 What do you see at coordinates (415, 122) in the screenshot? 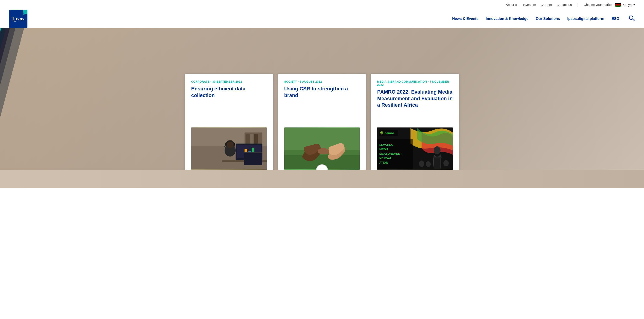
I see `card-3: MEDIA & BRAND COMMUNICATION - 7 November…` at bounding box center [415, 122].